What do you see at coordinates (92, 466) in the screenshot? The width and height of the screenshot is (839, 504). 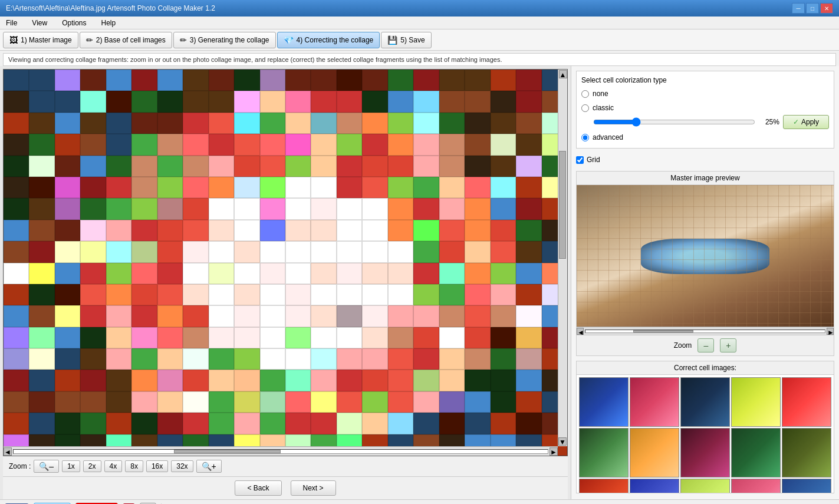 I see `zoom-2x-button: 2x` at bounding box center [92, 466].